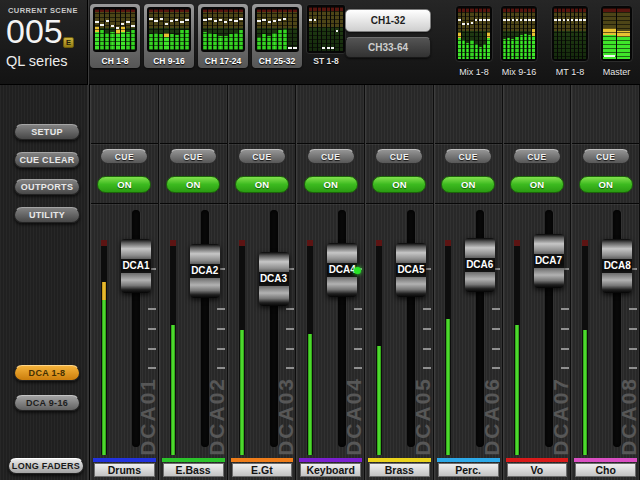  I want to click on channel-name-e-bass: E.Bass, so click(194, 470).